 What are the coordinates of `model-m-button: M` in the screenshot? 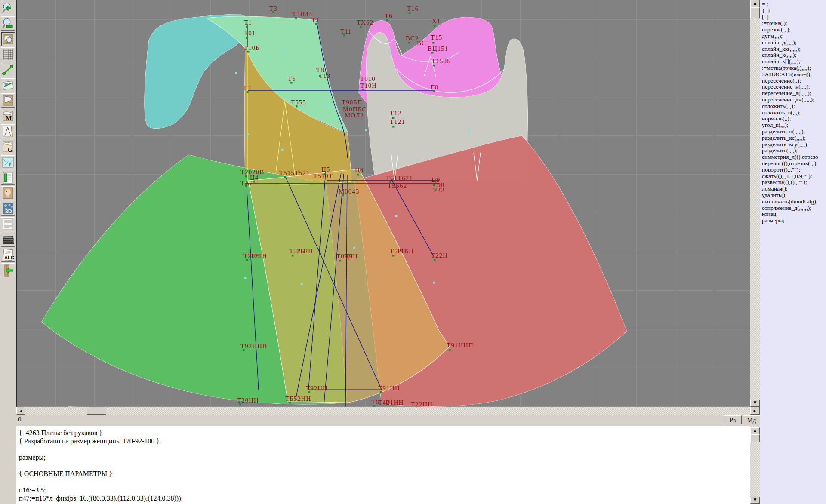 It's located at (8, 116).